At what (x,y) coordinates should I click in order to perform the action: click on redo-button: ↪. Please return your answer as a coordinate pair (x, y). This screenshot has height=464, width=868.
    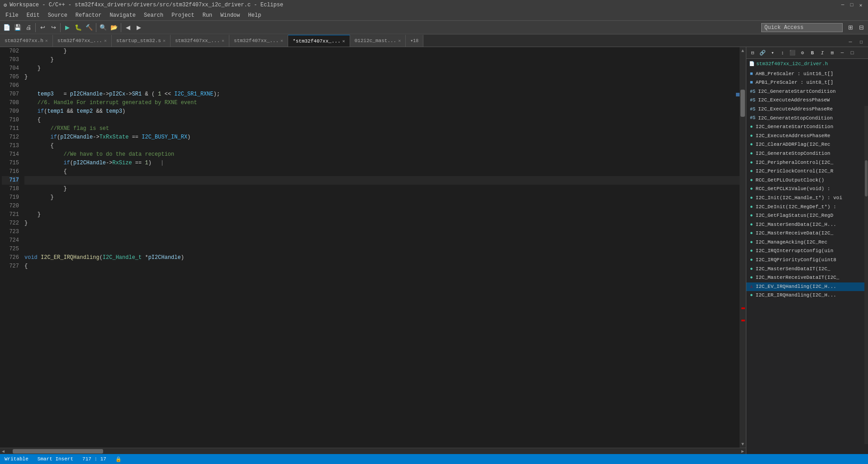
    Looking at the image, I should click on (53, 28).